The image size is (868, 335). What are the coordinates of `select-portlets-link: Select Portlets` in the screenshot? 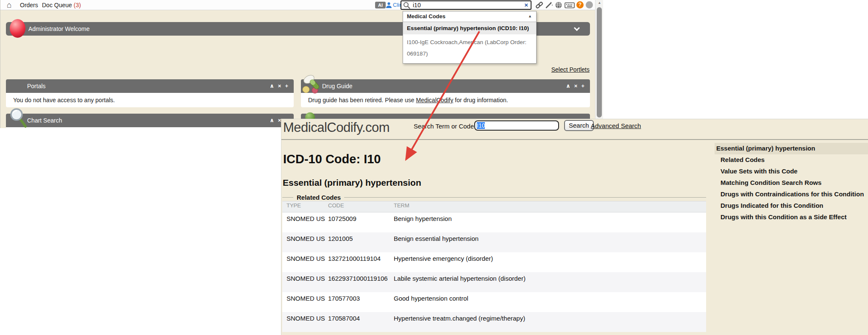 It's located at (558, 70).